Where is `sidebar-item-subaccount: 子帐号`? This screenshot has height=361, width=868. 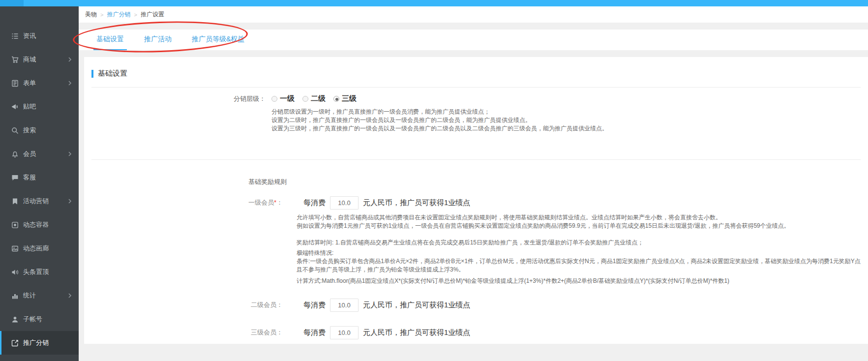 sidebar-item-subaccount: 子帐号 is located at coordinates (39, 319).